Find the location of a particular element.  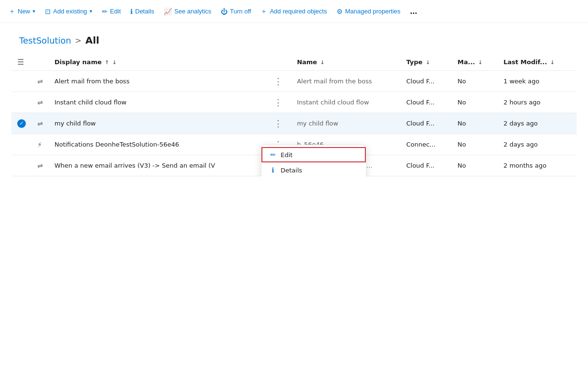

row-checkbox: ✓ is located at coordinates (22, 124).